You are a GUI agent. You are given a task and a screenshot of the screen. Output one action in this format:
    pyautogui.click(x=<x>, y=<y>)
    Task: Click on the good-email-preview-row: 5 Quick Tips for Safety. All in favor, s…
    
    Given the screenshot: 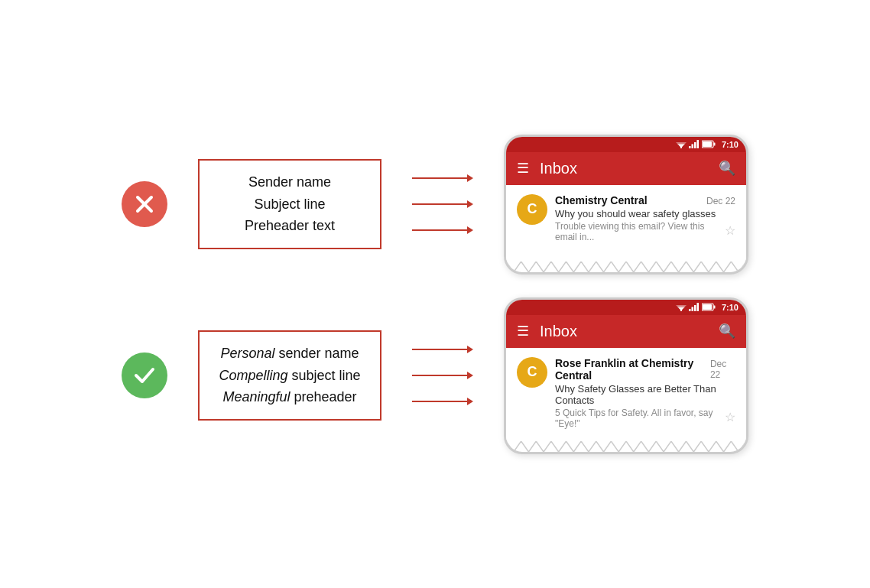 What is the action you would take?
    pyautogui.click(x=645, y=417)
    